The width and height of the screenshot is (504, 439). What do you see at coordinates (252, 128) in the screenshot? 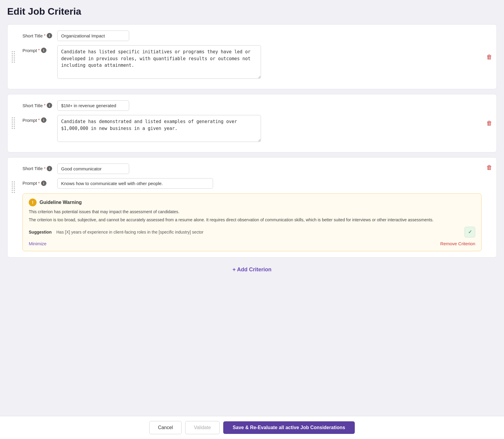
I see `prompt-row-2: Prompt * i Candidate has demonstrated an…` at bounding box center [252, 128].